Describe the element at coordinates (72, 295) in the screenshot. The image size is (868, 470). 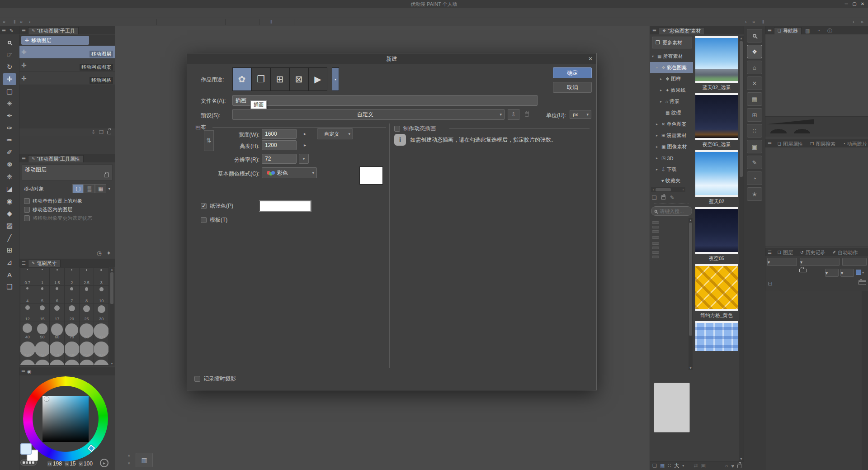
I see `brush-size-cell: 7` at that location.